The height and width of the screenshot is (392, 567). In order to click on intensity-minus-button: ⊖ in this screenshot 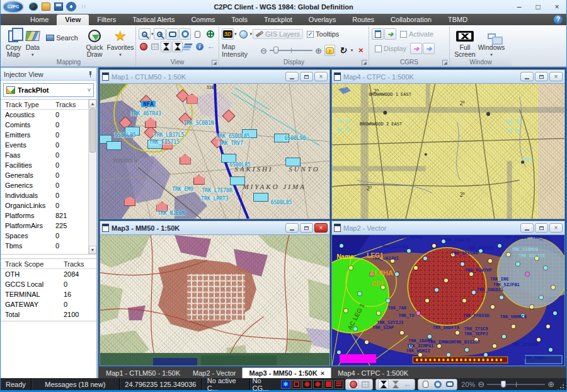, I will do `click(263, 50)`.